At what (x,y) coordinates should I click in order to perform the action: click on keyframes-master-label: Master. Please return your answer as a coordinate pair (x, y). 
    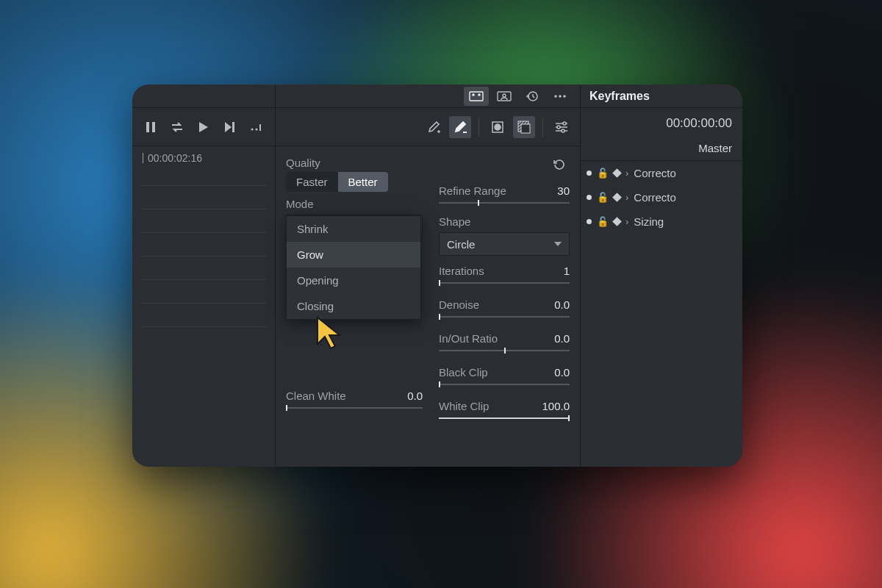
    Looking at the image, I should click on (662, 150).